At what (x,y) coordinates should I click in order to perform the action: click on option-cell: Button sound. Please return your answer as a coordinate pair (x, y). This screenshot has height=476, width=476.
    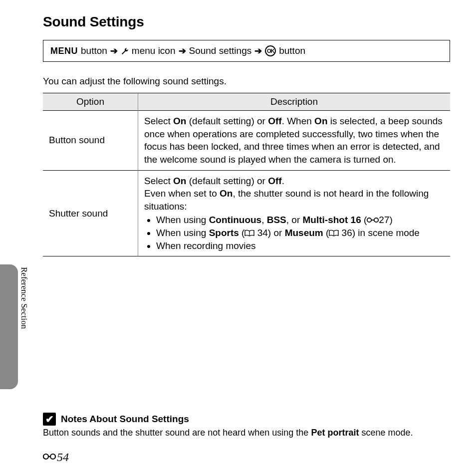
    Looking at the image, I should click on (91, 141).